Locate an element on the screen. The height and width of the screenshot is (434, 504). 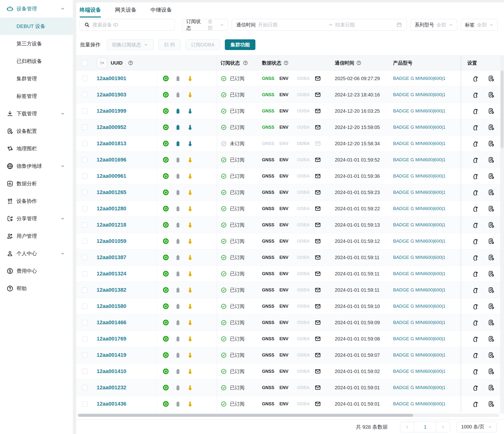
current-page-button: 1 is located at coordinates (425, 427).